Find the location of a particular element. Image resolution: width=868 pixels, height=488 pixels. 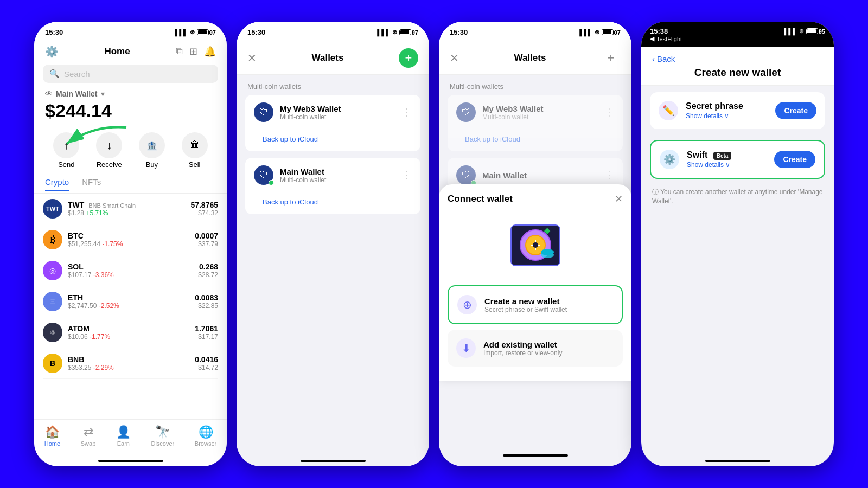

list-item: ◎ SOL $107.17 -3.36% 0.268 $28.72 is located at coordinates (130, 271).